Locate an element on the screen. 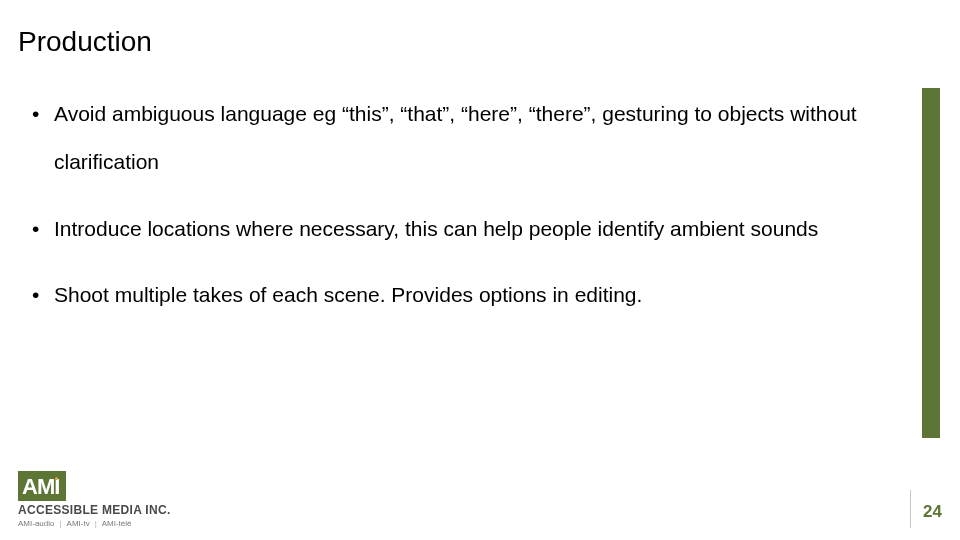  company-name: ACCESSIBLE MEDIA INC. is located at coordinates (94, 510).